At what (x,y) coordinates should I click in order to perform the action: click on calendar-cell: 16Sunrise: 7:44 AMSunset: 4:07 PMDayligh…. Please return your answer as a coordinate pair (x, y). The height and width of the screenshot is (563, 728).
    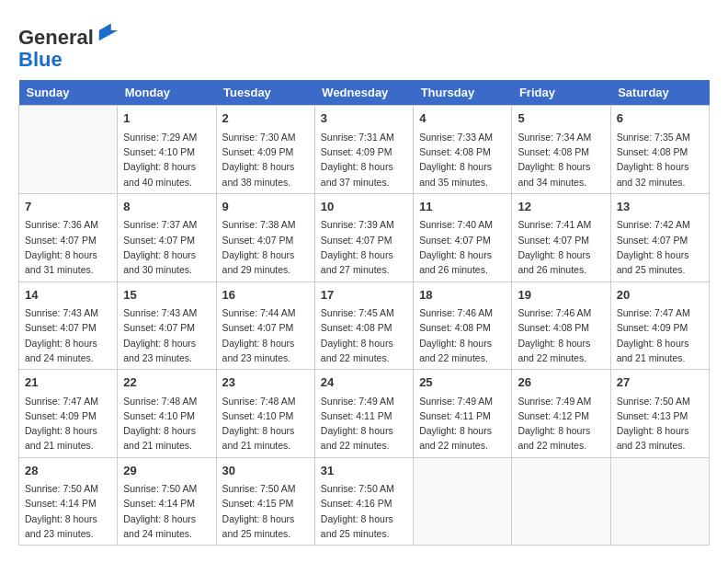
    Looking at the image, I should click on (265, 326).